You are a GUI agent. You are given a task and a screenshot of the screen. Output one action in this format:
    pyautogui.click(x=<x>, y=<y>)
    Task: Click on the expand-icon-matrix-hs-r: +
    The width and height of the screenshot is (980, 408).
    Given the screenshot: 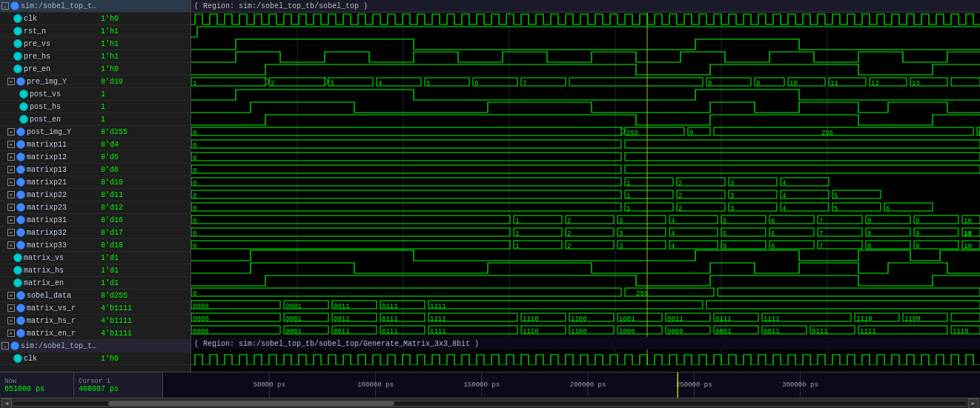 What is the action you would take?
    pyautogui.click(x=11, y=321)
    